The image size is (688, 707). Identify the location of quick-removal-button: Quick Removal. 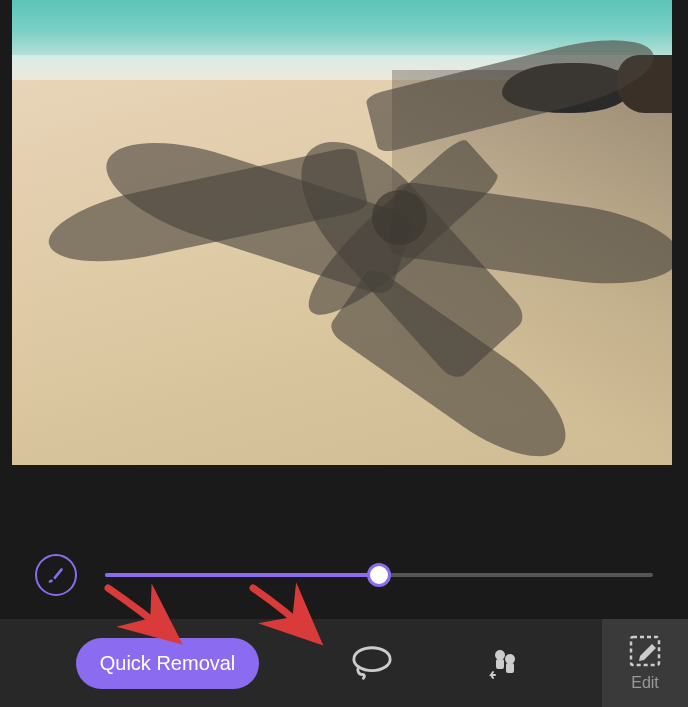
(168, 664).